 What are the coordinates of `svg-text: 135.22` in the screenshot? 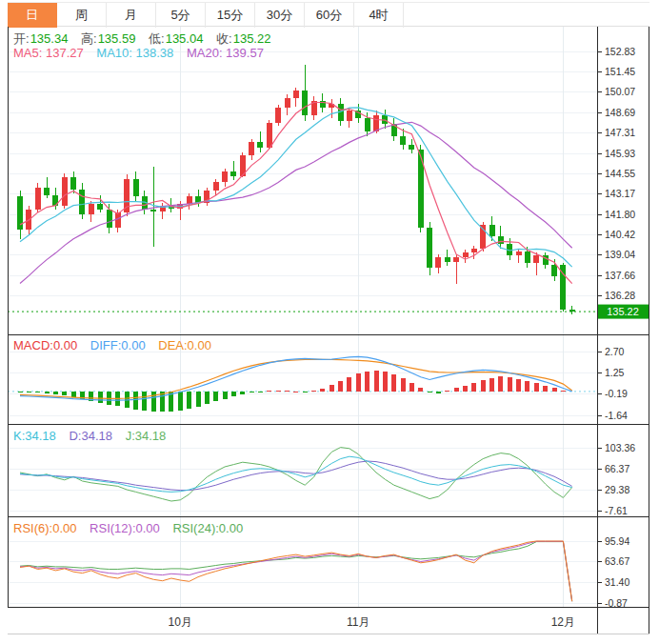 It's located at (623, 312).